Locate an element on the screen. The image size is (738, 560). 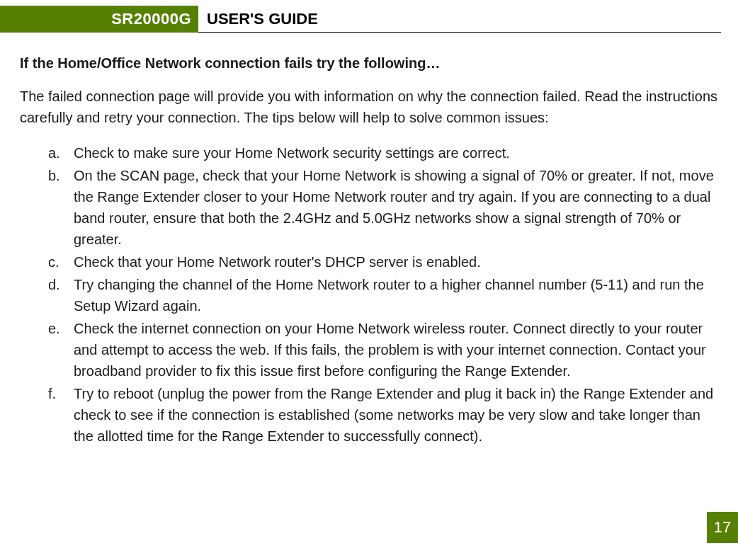
step-text: Check to make sure your Home Network sec… is located at coordinates (396, 153).